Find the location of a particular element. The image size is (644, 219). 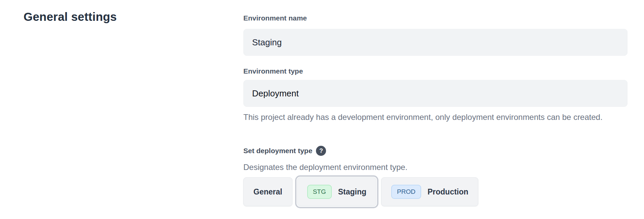

production-badge: PROD is located at coordinates (406, 192).